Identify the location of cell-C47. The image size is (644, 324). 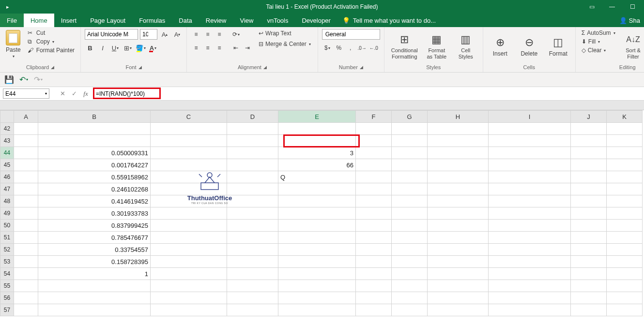
(189, 190).